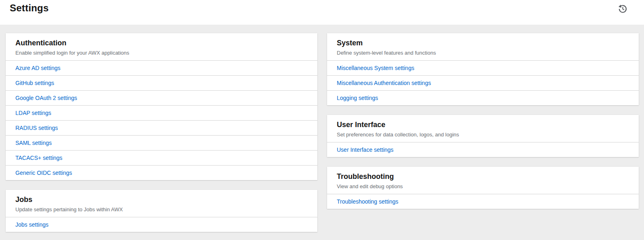 The image size is (644, 240). What do you see at coordinates (162, 211) in the screenshot?
I see `settings-card-jobs: Jobs Update settings pertaining to Jobs …` at bounding box center [162, 211].